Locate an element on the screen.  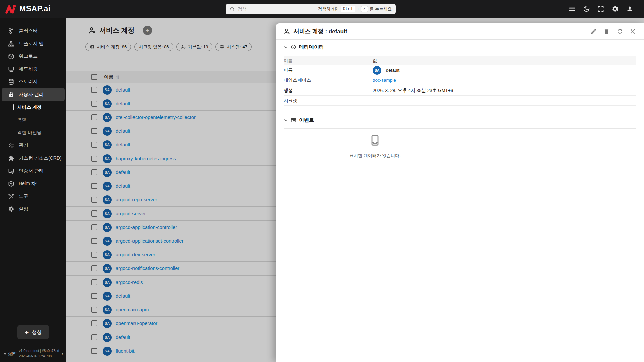
sidebar-item-label: 스토리지 is located at coordinates (28, 82).